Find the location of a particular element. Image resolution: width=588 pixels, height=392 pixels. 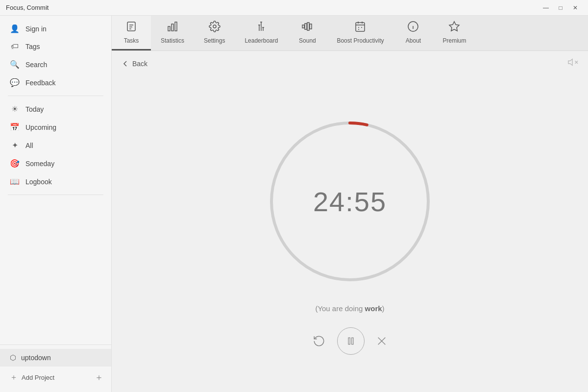

maximize-button: □ is located at coordinates (561, 8).